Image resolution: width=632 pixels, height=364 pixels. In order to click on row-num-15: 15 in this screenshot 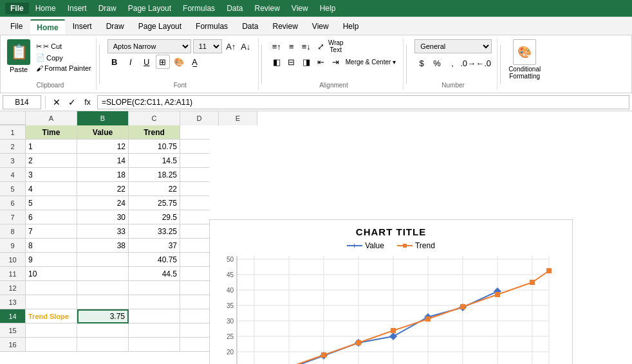, I will do `click(13, 331)`.